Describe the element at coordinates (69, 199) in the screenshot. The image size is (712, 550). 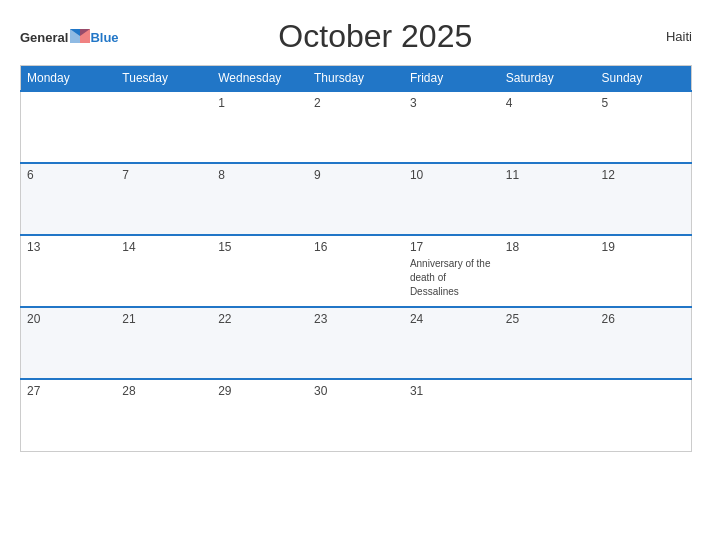
I see `calendar-day-cell: 6` at that location.